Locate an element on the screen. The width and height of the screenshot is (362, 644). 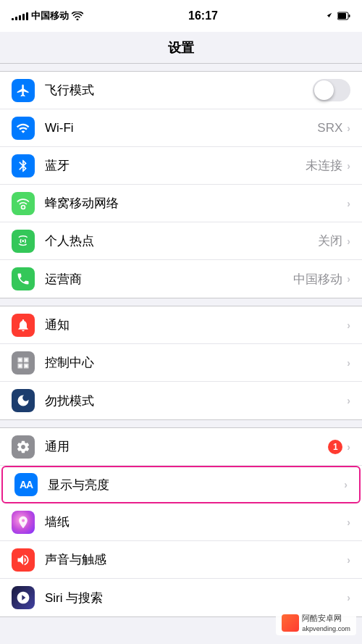
sound-chevron: › is located at coordinates (349, 560).